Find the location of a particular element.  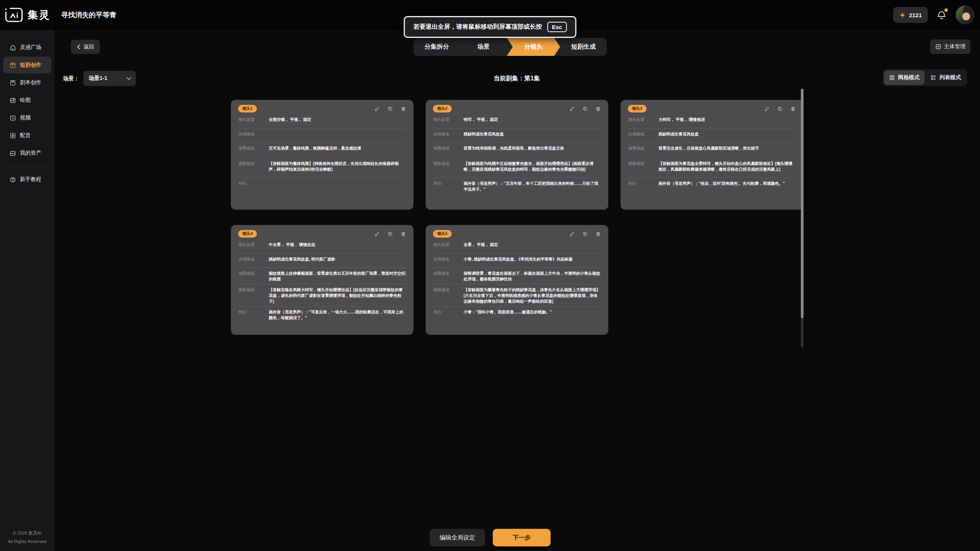

field-value: 全景， 平视， 固定 is located at coordinates (532, 246).